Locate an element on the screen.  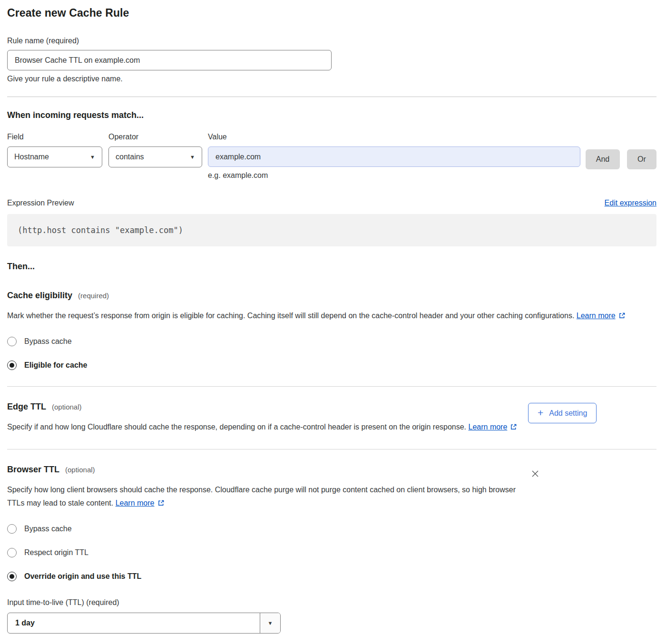
browser-ttl-badge: (optional) is located at coordinates (80, 470).